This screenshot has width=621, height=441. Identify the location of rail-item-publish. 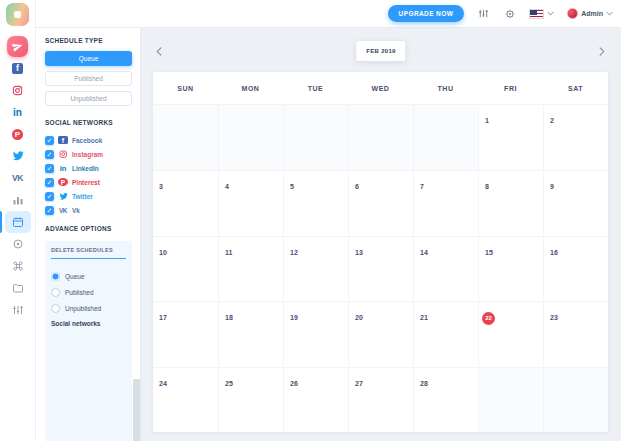
(18, 46).